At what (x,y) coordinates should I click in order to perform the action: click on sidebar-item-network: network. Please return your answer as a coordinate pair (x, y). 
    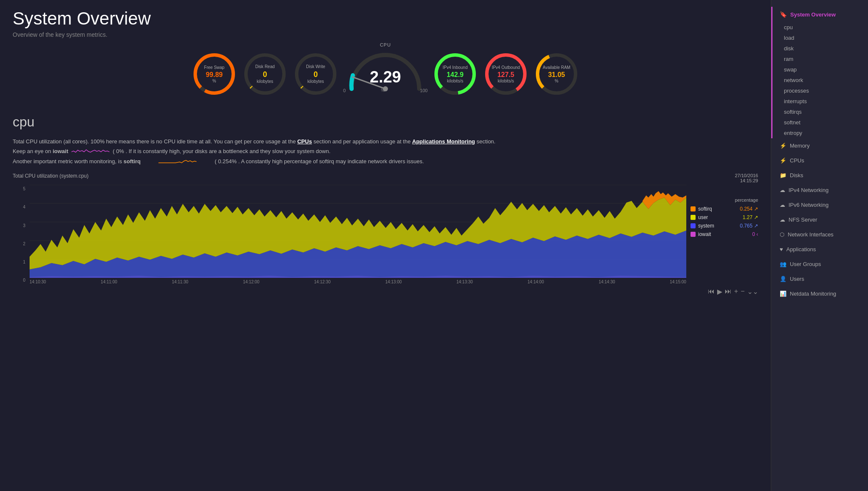
    Looking at the image, I should click on (820, 80).